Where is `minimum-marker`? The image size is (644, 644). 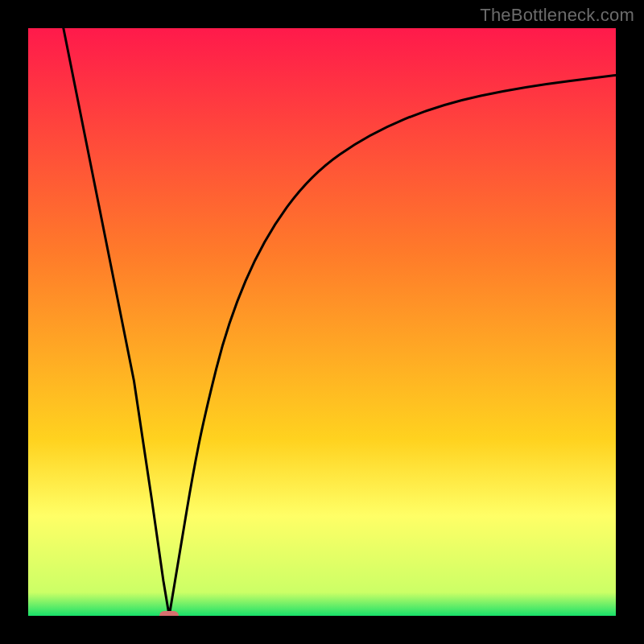
minimum-marker is located at coordinates (169, 613).